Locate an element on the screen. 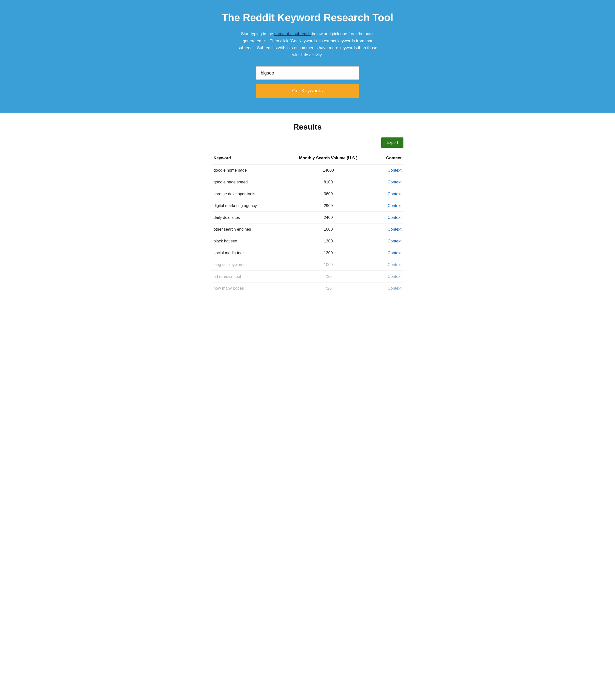 The width and height of the screenshot is (615, 700). table-row: long tail keywords1000Context is located at coordinates (308, 265).